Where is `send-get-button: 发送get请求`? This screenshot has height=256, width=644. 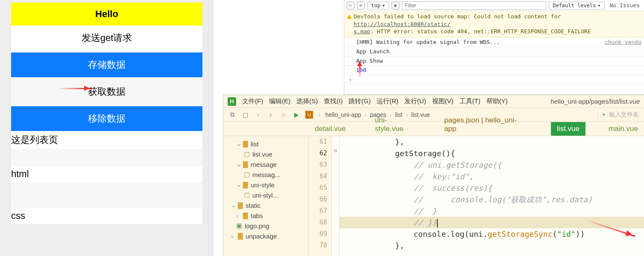 send-get-button: 发送get请求 is located at coordinates (107, 38).